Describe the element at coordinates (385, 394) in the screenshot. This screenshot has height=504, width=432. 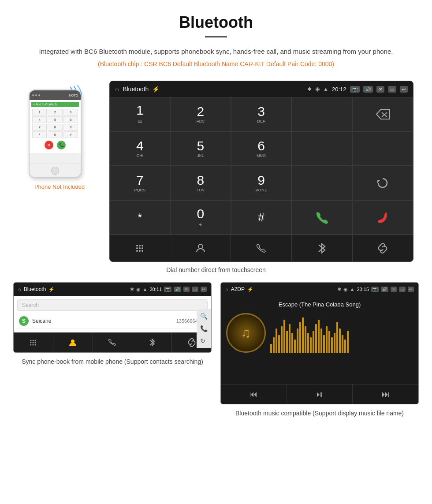
I see `music-next-btn: ⏭` at that location.